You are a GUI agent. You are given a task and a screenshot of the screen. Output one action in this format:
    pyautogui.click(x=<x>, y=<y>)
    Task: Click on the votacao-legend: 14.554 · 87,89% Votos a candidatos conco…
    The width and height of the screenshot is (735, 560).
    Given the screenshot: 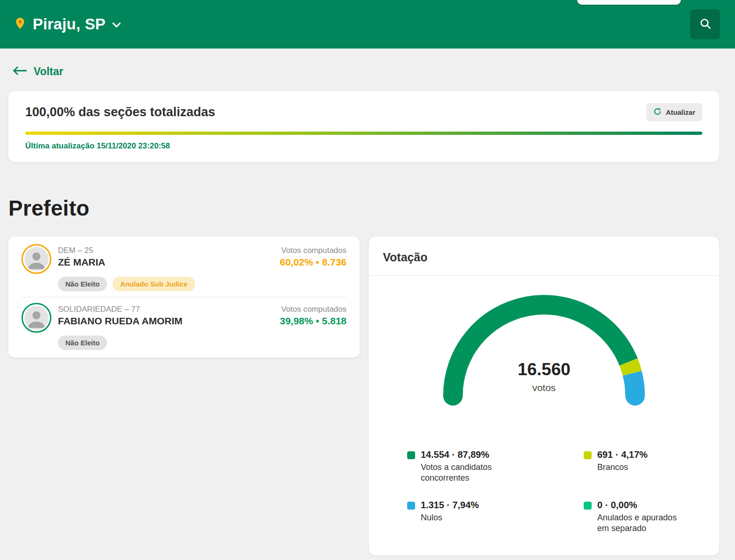 What is the action you would take?
    pyautogui.click(x=544, y=492)
    